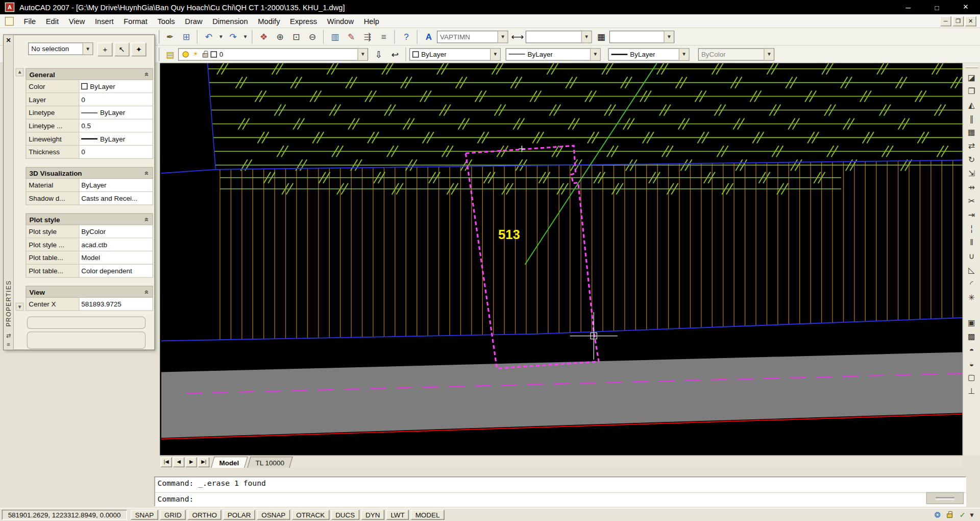 Image resolution: width=980 pixels, height=521 pixels. I want to click on text-style-icon: A, so click(429, 37).